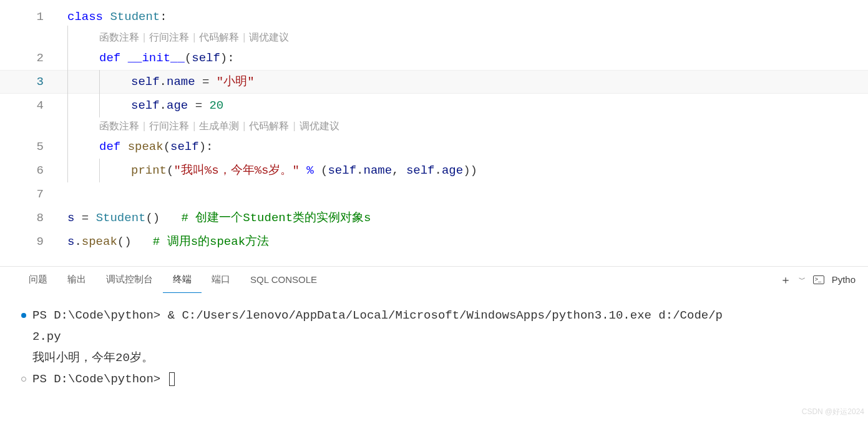 The height and width of the screenshot is (421, 868). Describe the element at coordinates (434, 358) in the screenshot. I see `terminal-line: 我叫小明，今年20岁。` at that location.